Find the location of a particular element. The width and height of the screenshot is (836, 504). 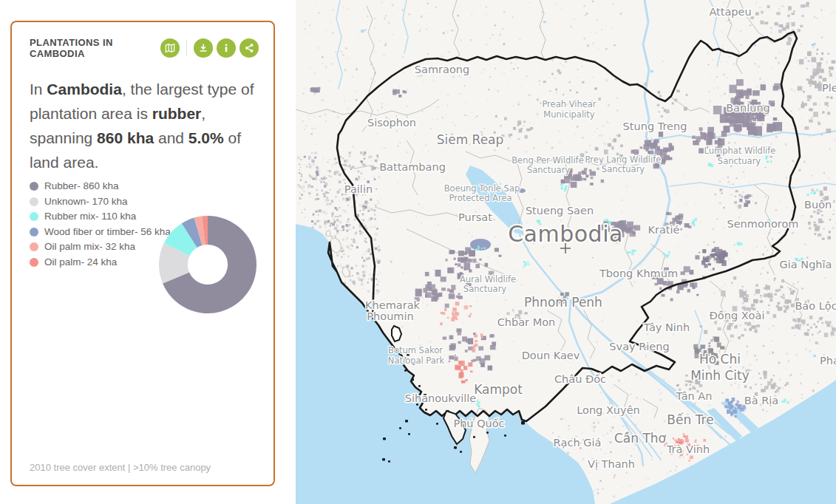

download-icon is located at coordinates (203, 48).